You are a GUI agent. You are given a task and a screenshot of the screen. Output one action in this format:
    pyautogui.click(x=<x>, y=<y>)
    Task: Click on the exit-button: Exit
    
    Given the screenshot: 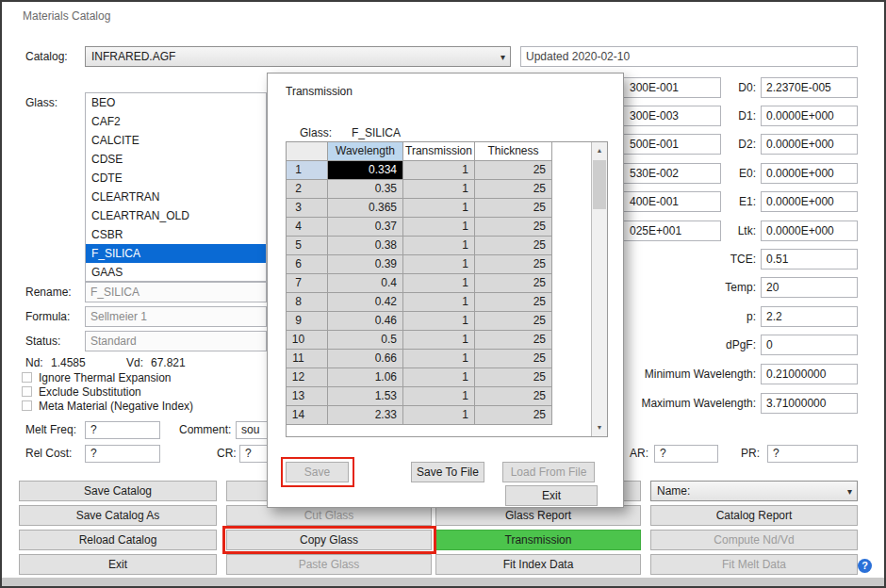 What is the action you would take?
    pyautogui.click(x=118, y=564)
    